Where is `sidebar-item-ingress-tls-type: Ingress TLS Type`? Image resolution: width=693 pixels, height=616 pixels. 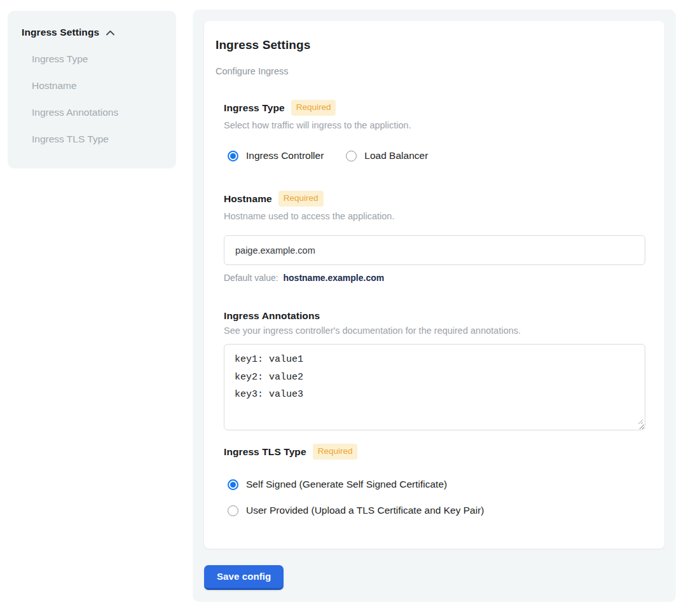 sidebar-item-ingress-tls-type: Ingress TLS Type is located at coordinates (98, 139).